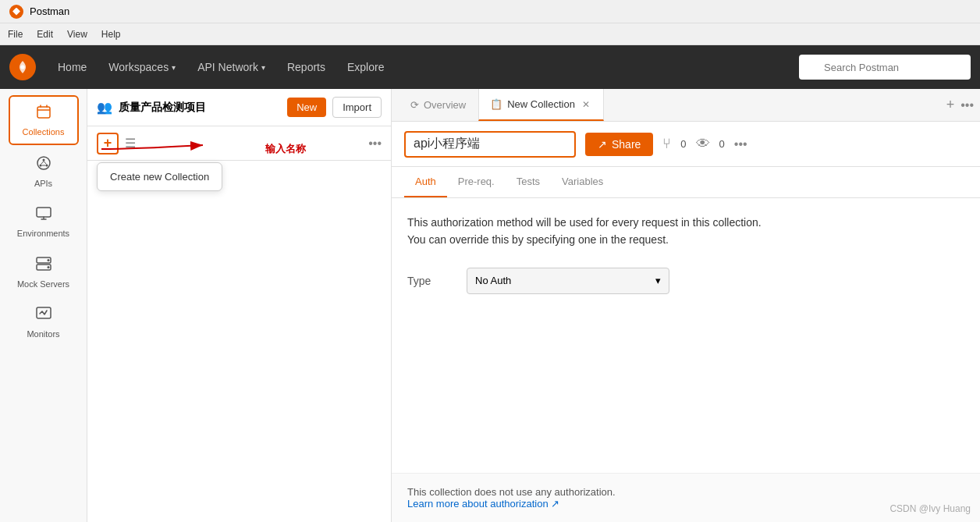 The width and height of the screenshot is (980, 522). Describe the element at coordinates (44, 172) in the screenshot. I see `sidebar-item-apis: APIs` at that location.